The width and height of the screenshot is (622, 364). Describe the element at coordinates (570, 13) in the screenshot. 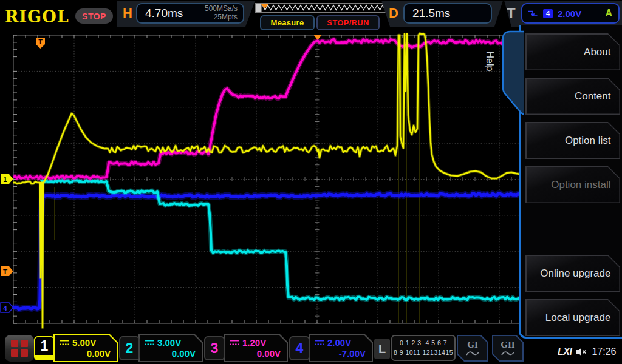

I see `trigger-box: 4 2.00V A` at that location.